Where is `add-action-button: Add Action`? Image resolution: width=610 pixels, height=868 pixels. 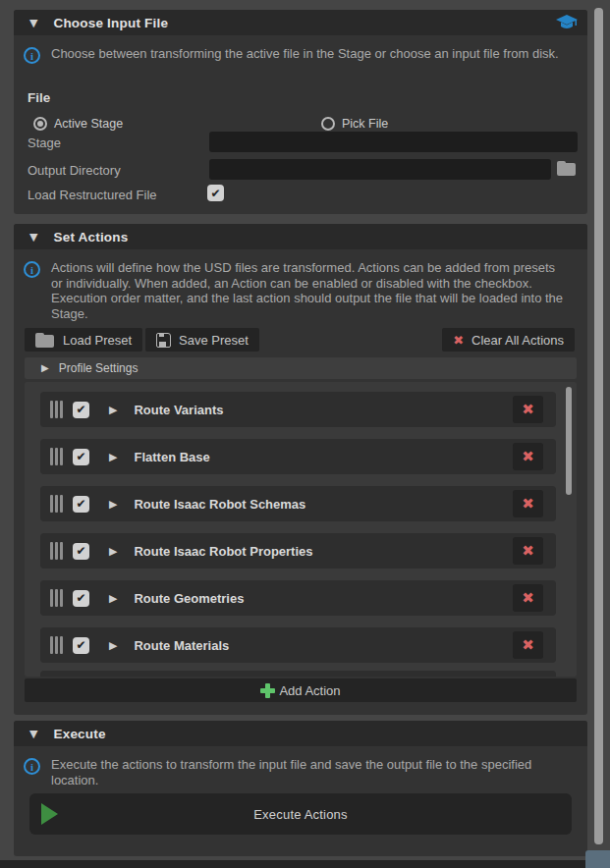
add-action-button: Add Action is located at coordinates (301, 690).